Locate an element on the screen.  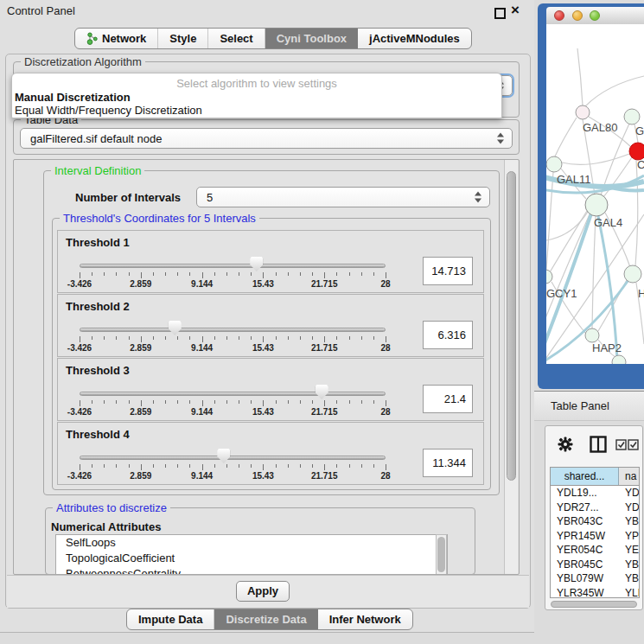
tab-label: Impute Data is located at coordinates (170, 619).